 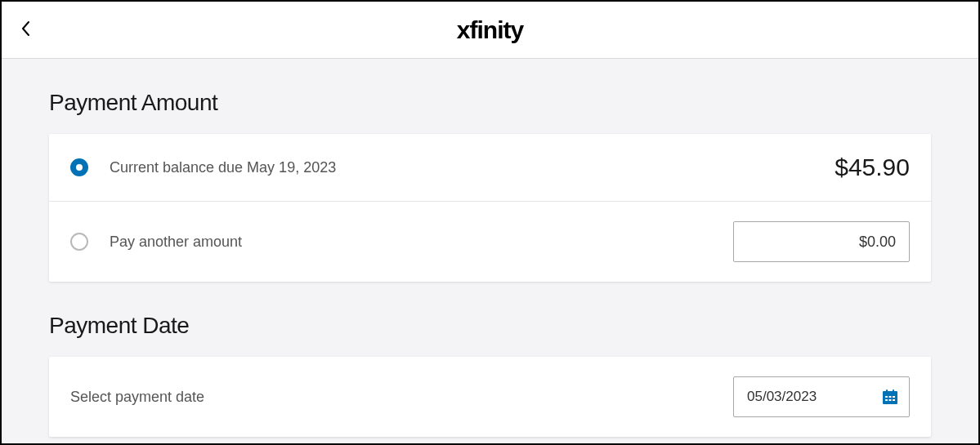 I want to click on chevron-left-icon, so click(x=26, y=30).